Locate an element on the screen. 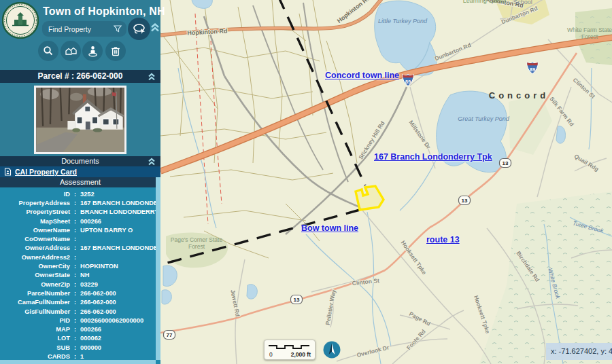 This screenshot has width=612, height=364. assessment-header-bar: Assessment is located at coordinates (80, 182).